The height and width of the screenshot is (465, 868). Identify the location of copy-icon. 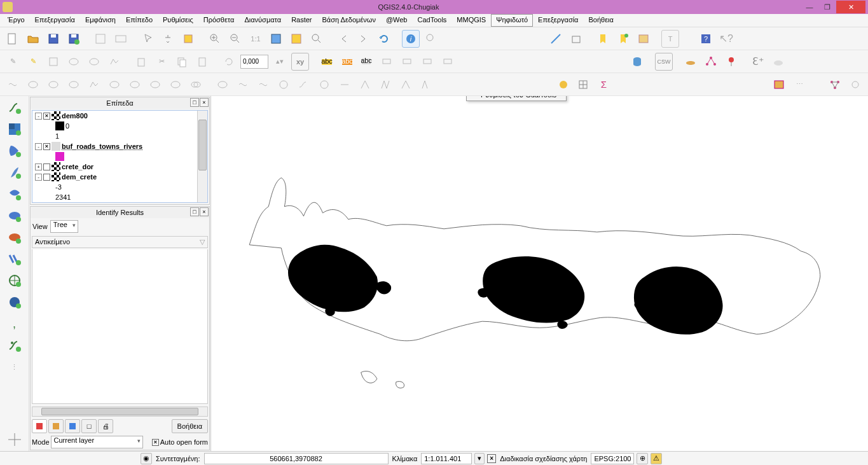
(182, 62).